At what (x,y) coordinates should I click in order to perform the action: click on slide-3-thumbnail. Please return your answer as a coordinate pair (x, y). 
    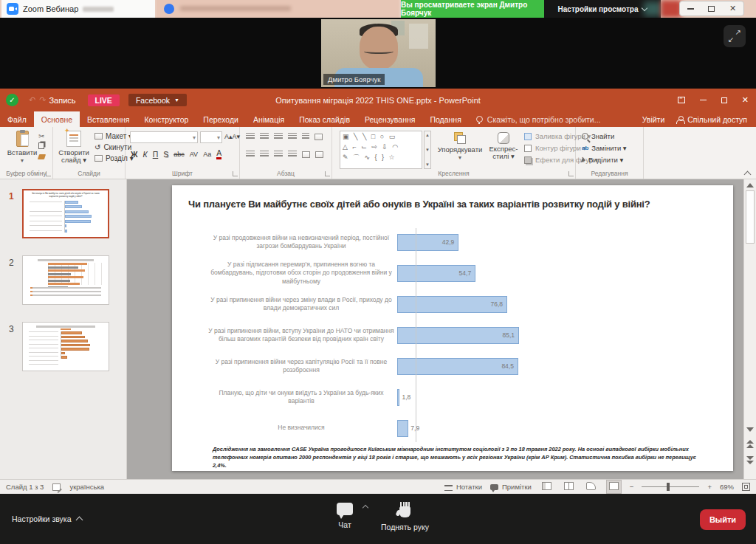
    Looking at the image, I should click on (66, 347).